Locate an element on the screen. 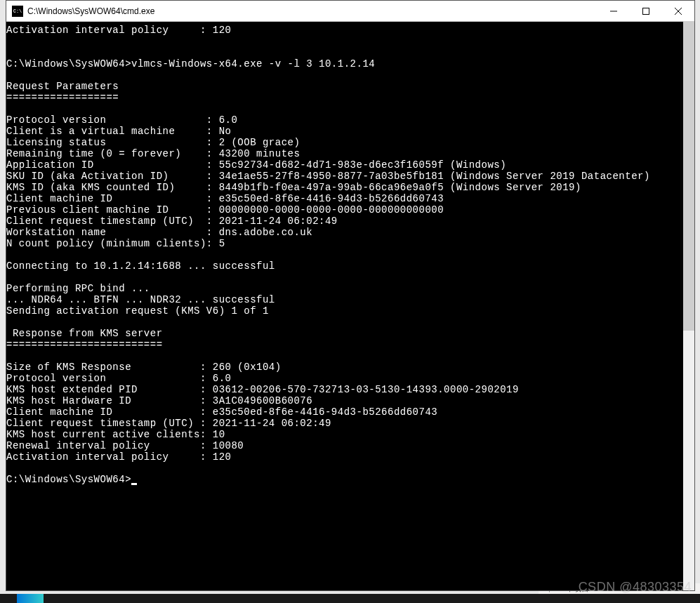 Image resolution: width=700 pixels, height=603 pixels. taskbar-accent is located at coordinates (30, 598).